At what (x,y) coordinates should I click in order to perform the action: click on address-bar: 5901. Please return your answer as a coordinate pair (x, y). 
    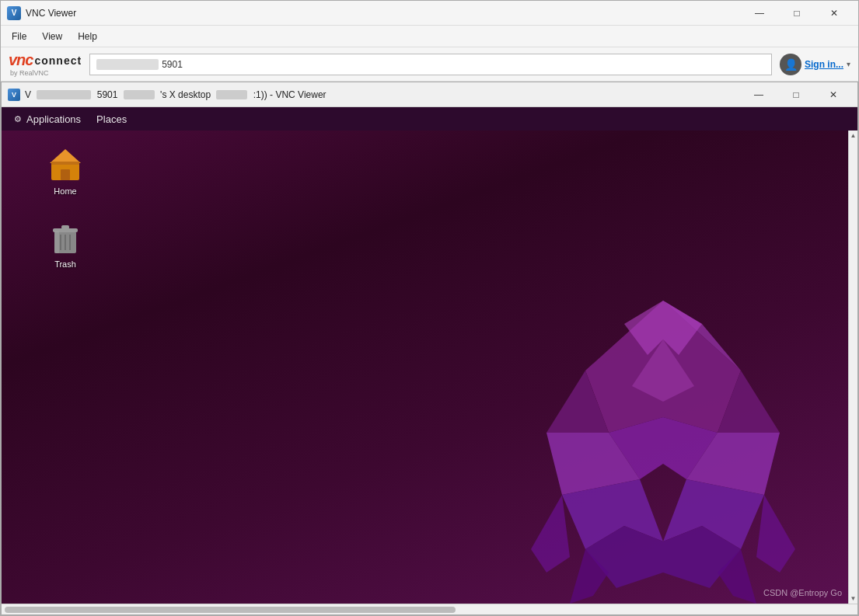
    Looking at the image, I should click on (431, 64).